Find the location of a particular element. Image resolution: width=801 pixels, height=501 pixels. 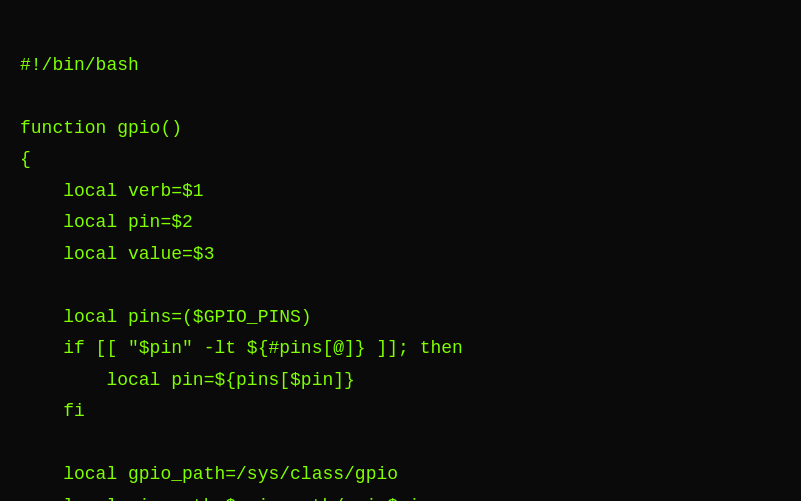

code-line: fi is located at coordinates (400, 412).